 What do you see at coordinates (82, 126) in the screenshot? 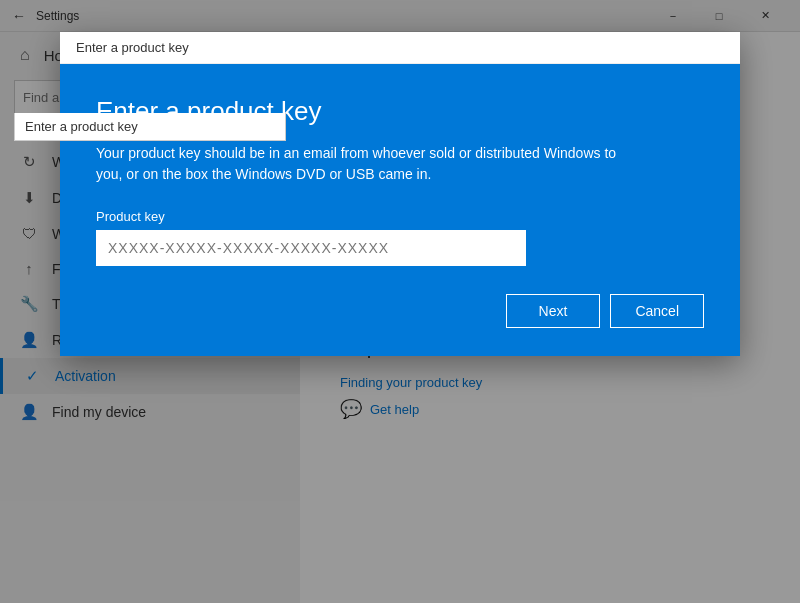
I see `search-dropdown-text: Enter a product key` at bounding box center [82, 126].